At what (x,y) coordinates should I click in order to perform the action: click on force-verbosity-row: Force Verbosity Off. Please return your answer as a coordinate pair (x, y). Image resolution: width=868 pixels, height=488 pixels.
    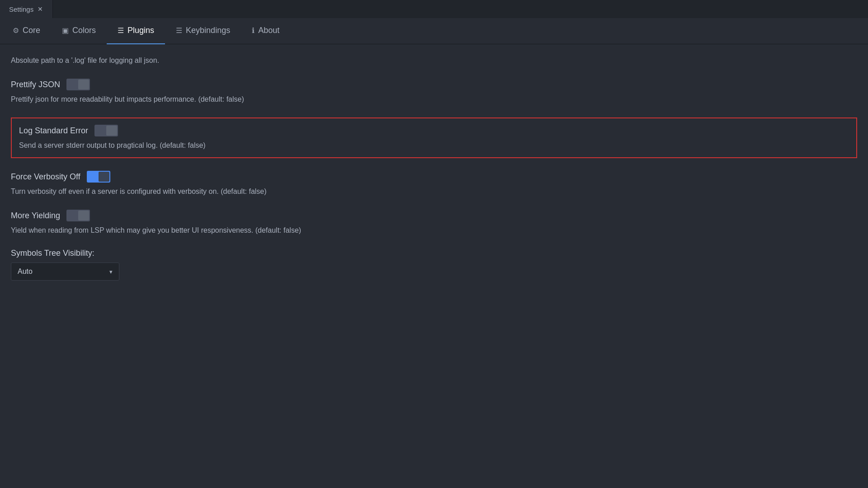
    Looking at the image, I should click on (434, 177).